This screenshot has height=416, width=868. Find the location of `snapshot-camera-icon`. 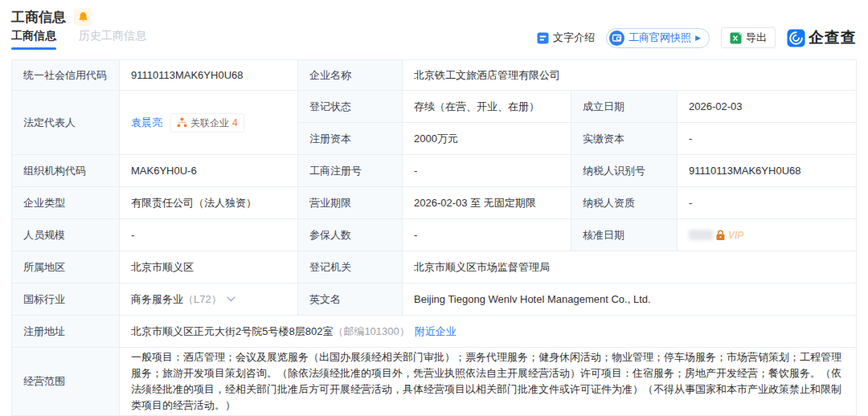

snapshot-camera-icon is located at coordinates (617, 39).